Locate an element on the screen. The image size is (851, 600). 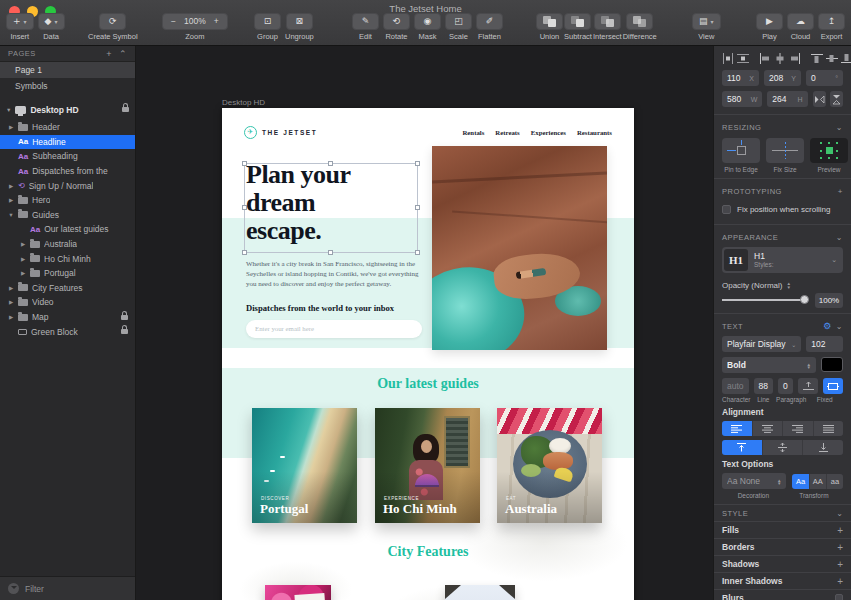
email-input is located at coordinates (334, 329).